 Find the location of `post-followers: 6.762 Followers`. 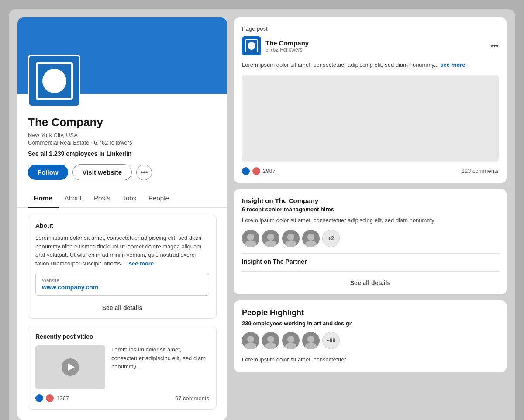

post-followers: 6.762 Followers is located at coordinates (287, 50).